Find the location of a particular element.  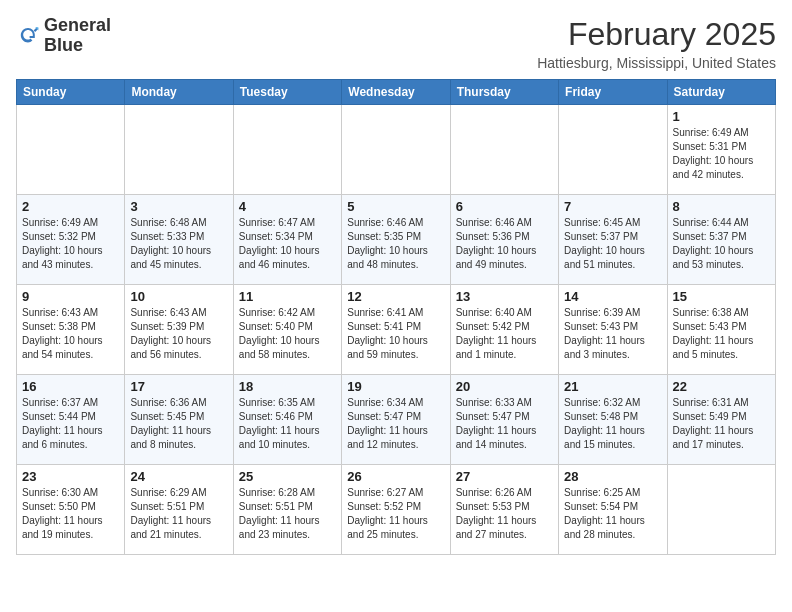

day-number: 23 is located at coordinates (70, 476).